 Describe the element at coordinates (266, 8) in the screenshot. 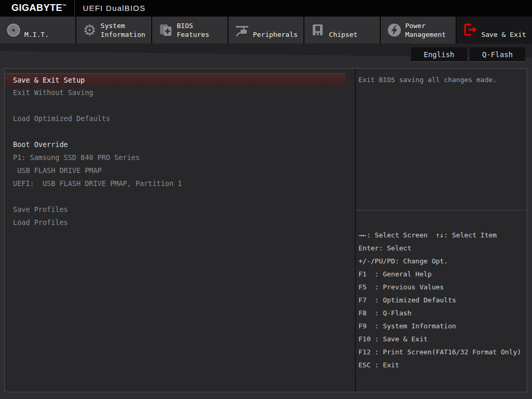

I see `title-bar: GIGABYTE™ UEFI DualBIOS` at that location.